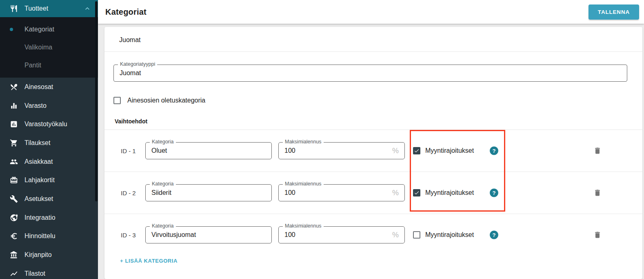 The image size is (644, 279). I want to click on category-row-1: ID - 1 Kategoria Maksimialennus % Myynti…, so click(373, 150).